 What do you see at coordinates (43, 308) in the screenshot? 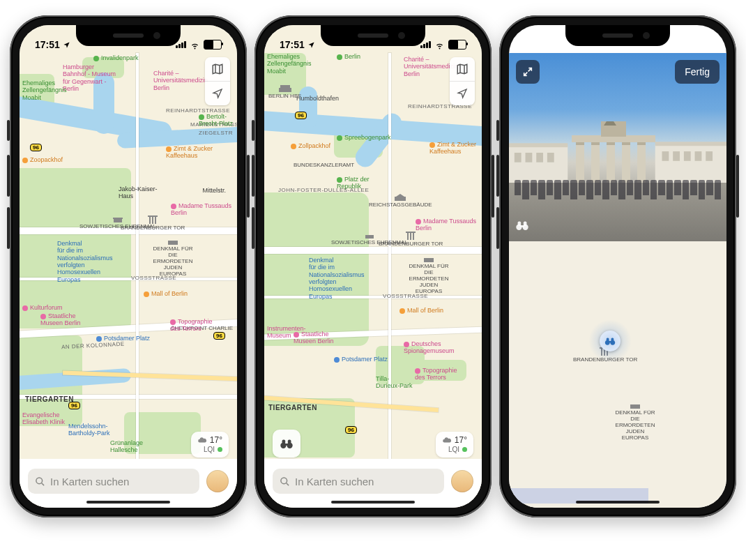
I see `poi-label: Kulturforum` at bounding box center [43, 308].